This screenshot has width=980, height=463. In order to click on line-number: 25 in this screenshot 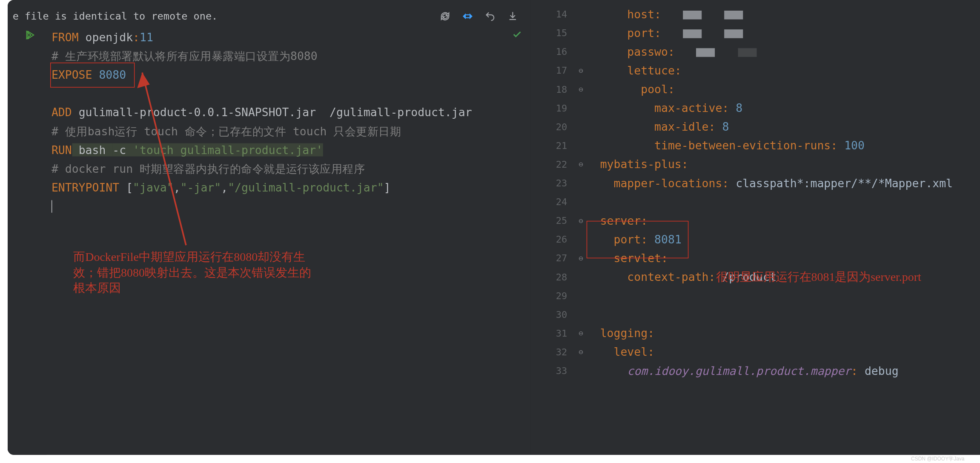, I will do `click(551, 221)`.